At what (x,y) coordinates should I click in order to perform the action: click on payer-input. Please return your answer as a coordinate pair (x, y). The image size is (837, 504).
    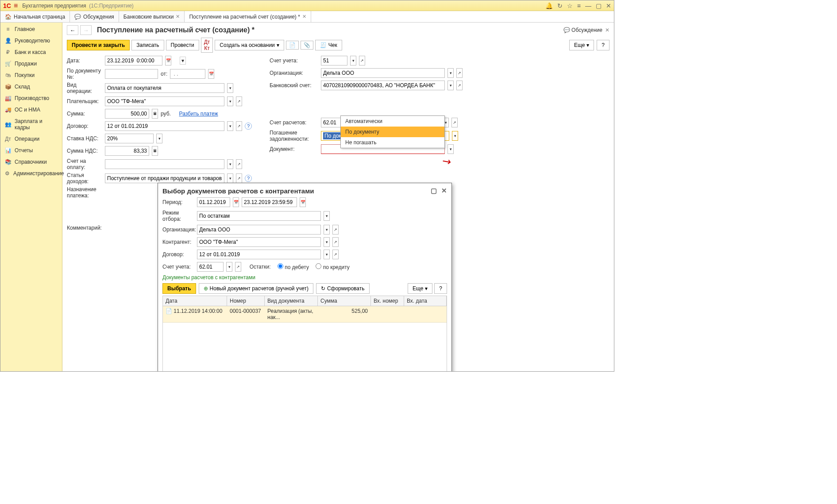
    Looking at the image, I should click on (165, 101).